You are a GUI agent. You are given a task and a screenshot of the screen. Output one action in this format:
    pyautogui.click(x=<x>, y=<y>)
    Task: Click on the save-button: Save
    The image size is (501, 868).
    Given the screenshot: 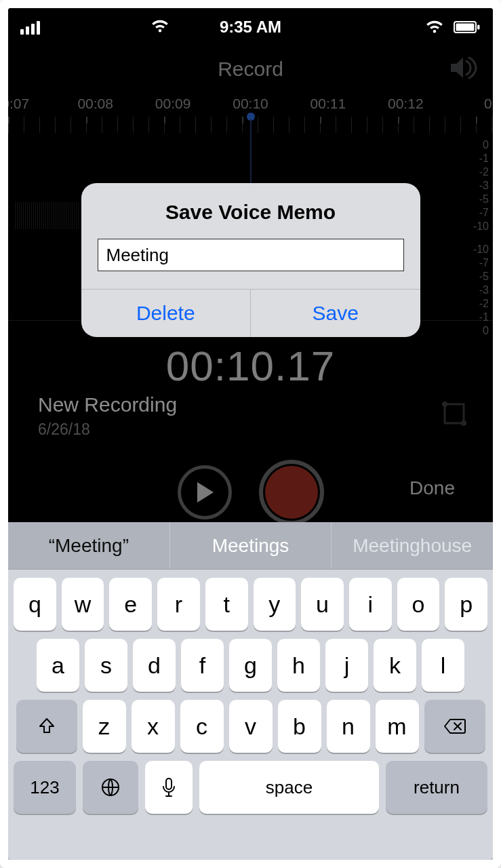 What is the action you would take?
    pyautogui.click(x=335, y=313)
    